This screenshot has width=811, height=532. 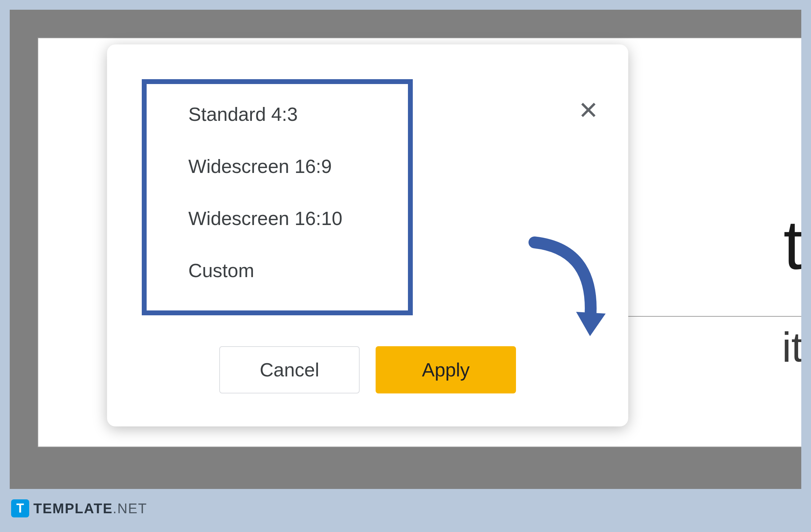 I want to click on watermark-text: TEMPLATE.NET, so click(x=90, y=508).